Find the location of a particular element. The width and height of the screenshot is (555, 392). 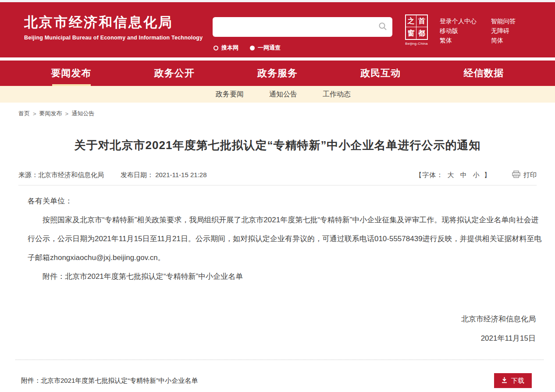

article-meta-left: 来源： 北京市经济和信息化局 发布日期： 2021-11-15 21:28 is located at coordinates (113, 175).